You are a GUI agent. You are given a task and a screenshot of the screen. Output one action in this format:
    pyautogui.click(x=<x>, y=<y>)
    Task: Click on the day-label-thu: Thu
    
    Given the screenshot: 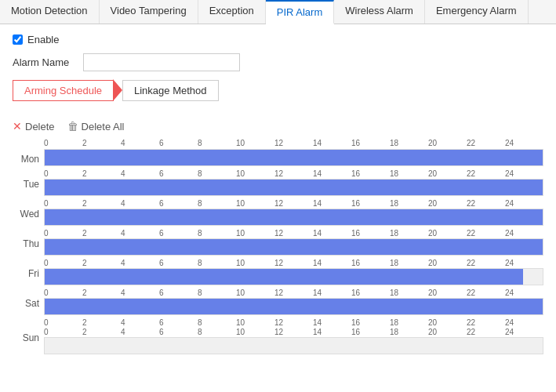 What is the action you would take?
    pyautogui.click(x=28, y=244)
    